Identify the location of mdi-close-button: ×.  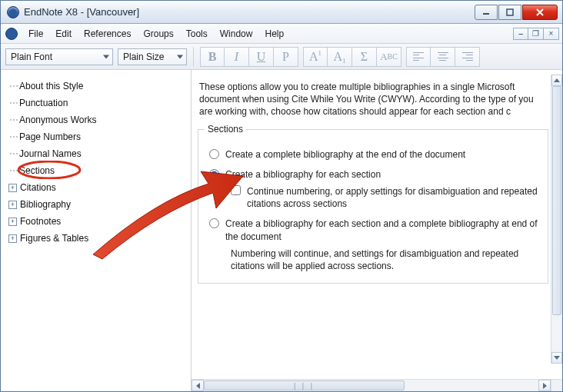
(551, 34).